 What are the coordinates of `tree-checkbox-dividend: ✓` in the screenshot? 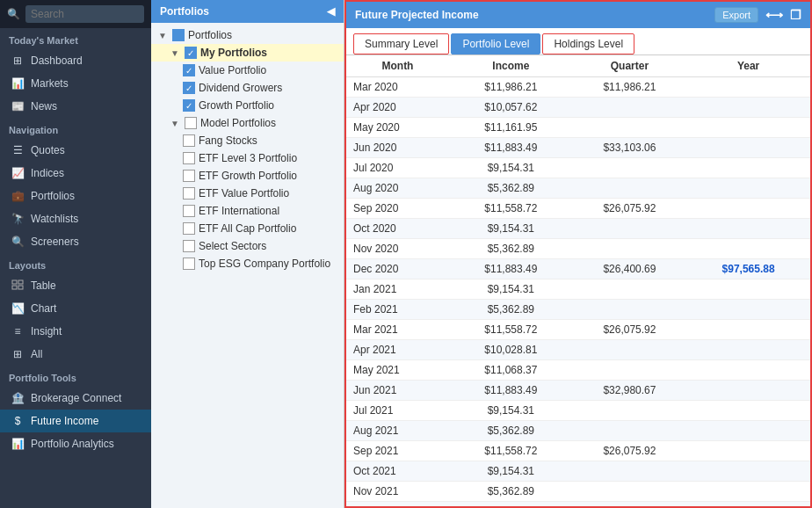 It's located at (189, 88).